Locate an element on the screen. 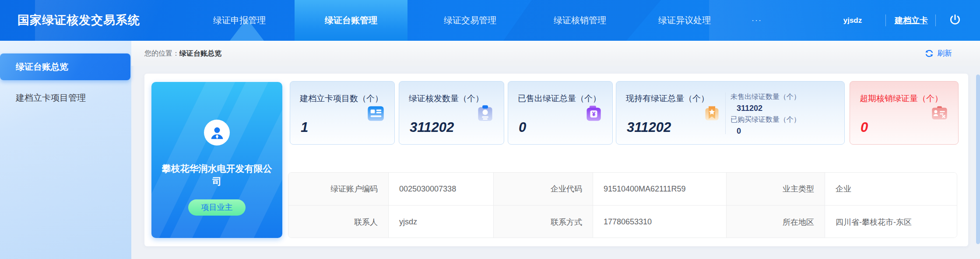 The height and width of the screenshot is (259, 980). nav-item-writeoff: 绿证核销管理 is located at coordinates (580, 20).